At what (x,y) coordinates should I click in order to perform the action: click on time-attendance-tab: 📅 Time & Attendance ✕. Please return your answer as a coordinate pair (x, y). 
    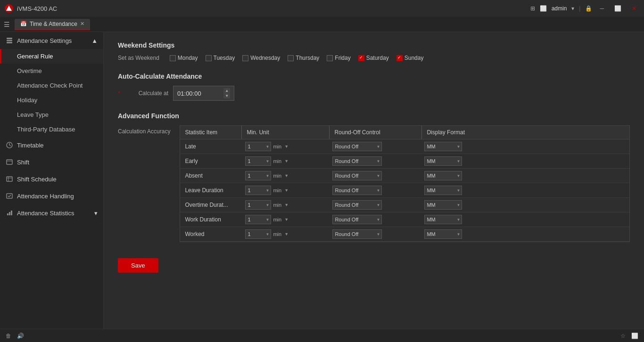
    Looking at the image, I should click on (52, 24).